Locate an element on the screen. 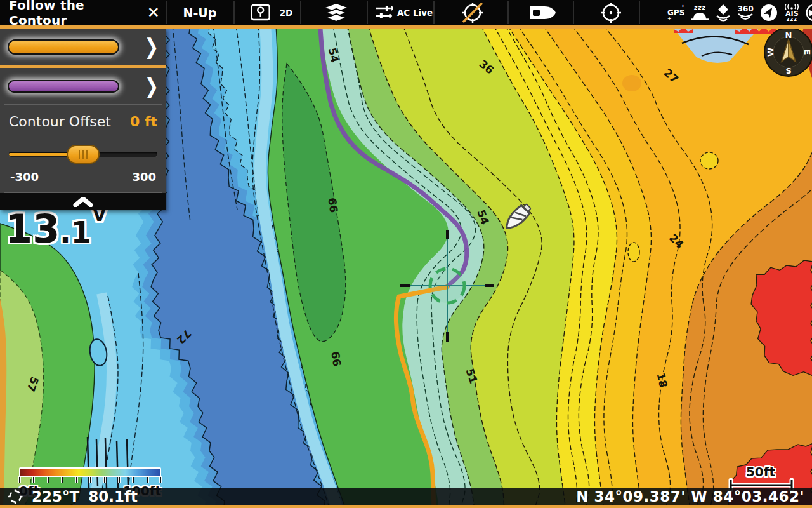 The image size is (812, 508). anchor-disabled-icon is located at coordinates (473, 13).